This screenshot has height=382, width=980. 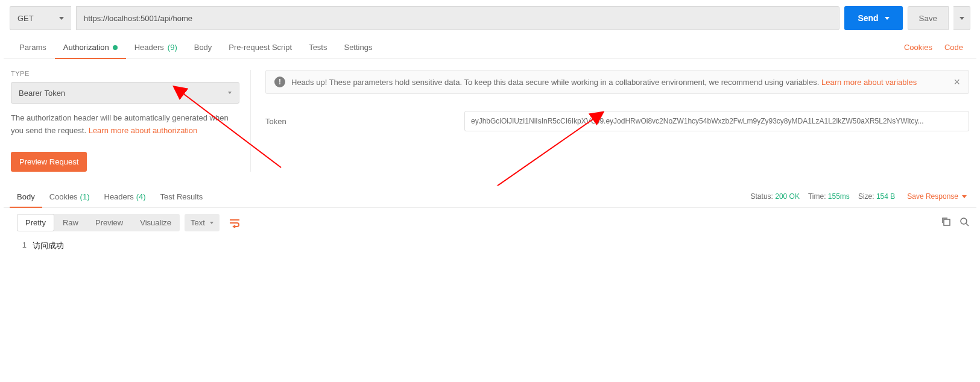 I want to click on http-method-value: GET, so click(x=25, y=18).